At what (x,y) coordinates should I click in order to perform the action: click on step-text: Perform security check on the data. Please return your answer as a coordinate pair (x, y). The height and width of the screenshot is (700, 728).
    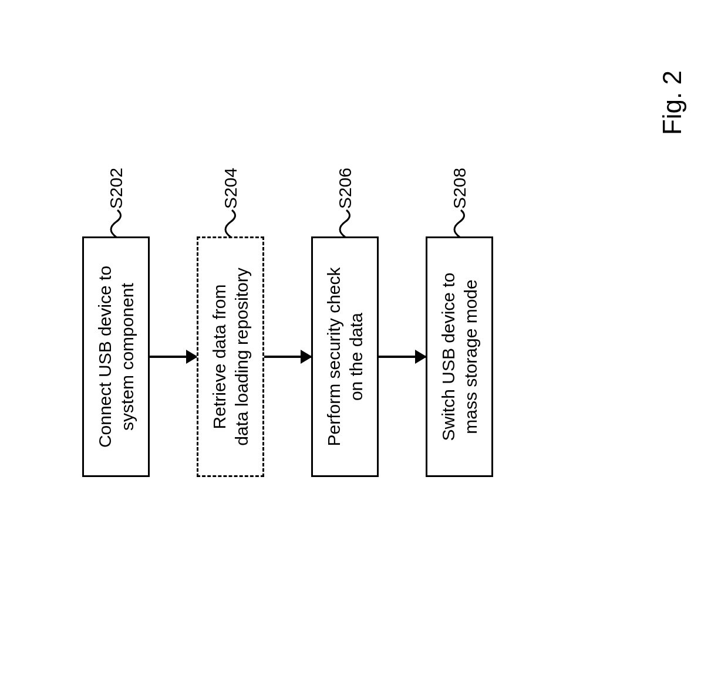
    Looking at the image, I should click on (345, 357).